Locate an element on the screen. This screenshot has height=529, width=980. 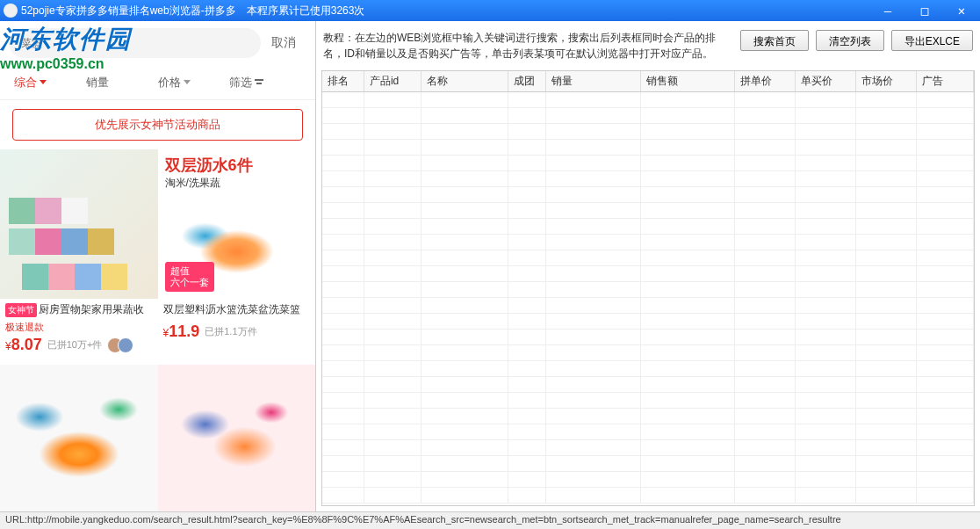
export-excel-button: 导出EXLCE is located at coordinates (933, 40).